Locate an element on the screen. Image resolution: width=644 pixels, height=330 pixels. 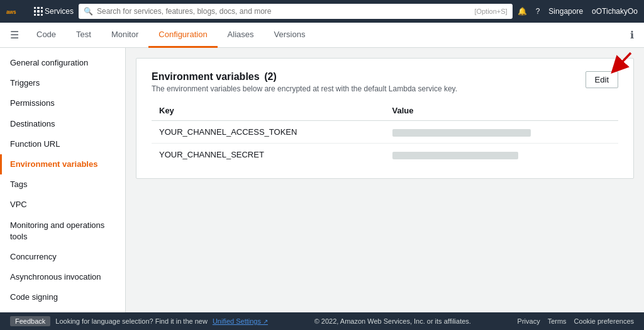
tab-versions: Versions is located at coordinates (290, 35).